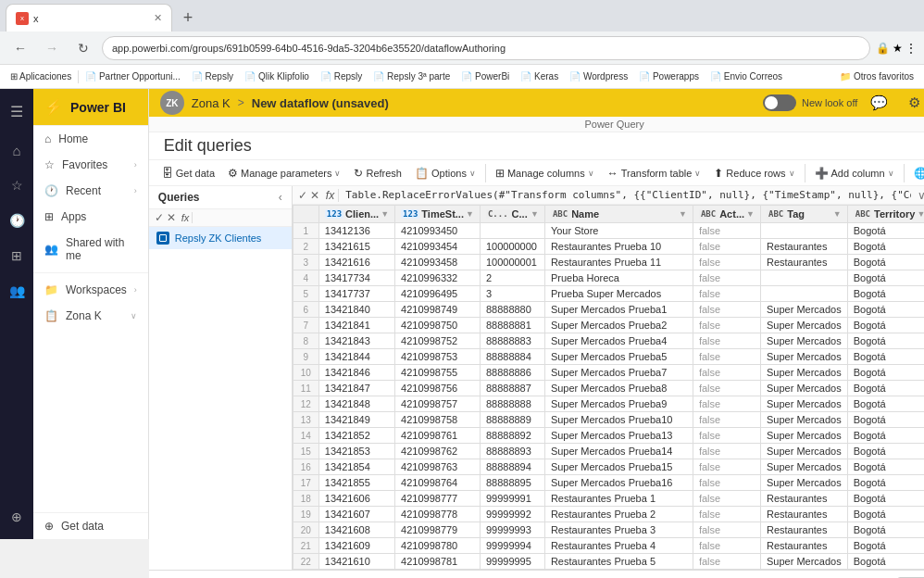 The image size is (924, 578). I want to click on col-header-client: 123 Clien... ▼, so click(356, 215).